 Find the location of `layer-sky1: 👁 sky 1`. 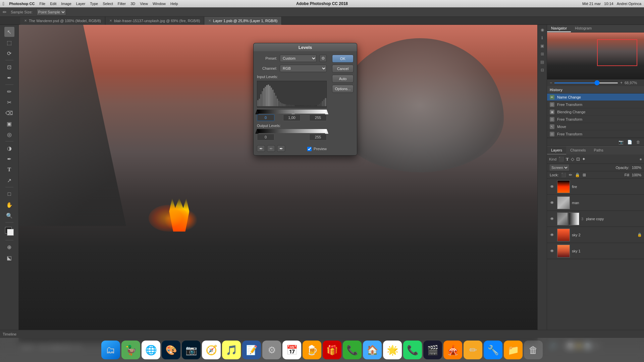

layer-sky1: 👁 sky 1 is located at coordinates (596, 251).